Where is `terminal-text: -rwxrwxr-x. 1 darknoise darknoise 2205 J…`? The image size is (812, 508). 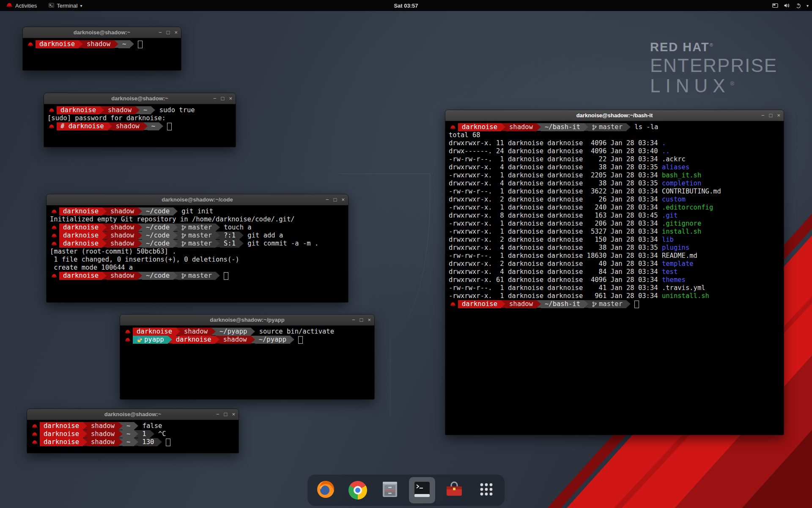
terminal-text: -rwxrwxr-x. 1 darknoise darknoise 2205 J… is located at coordinates (555, 175).